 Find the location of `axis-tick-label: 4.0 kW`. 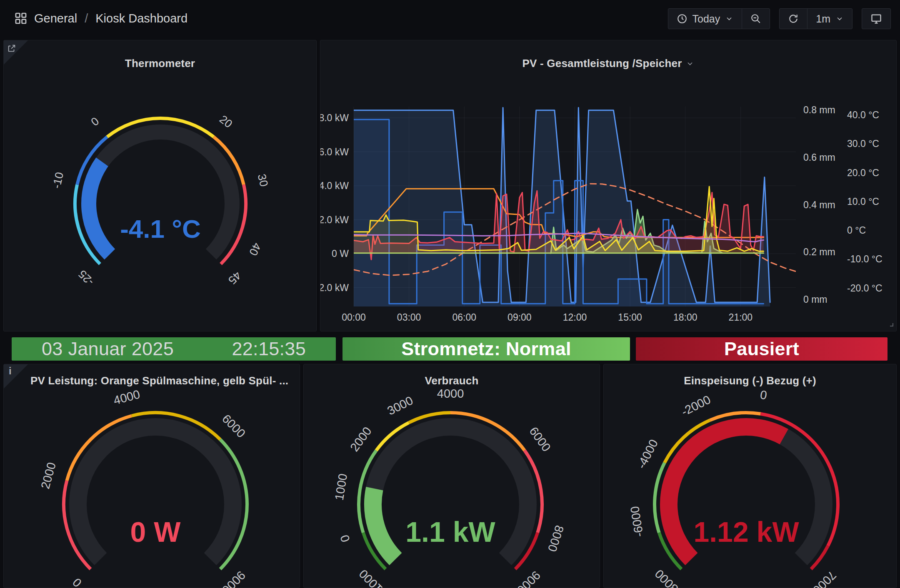

axis-tick-label: 4.0 kW is located at coordinates (335, 186).